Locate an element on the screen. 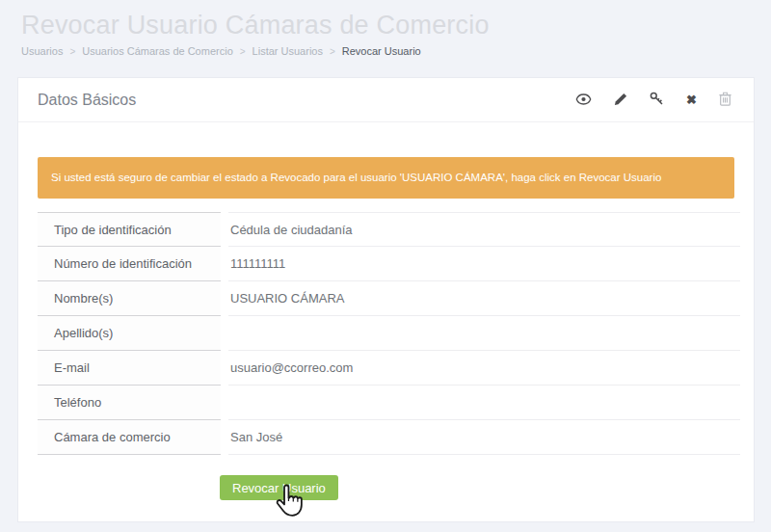 The width and height of the screenshot is (771, 532). card-header: Datos Básicos is located at coordinates (386, 100).